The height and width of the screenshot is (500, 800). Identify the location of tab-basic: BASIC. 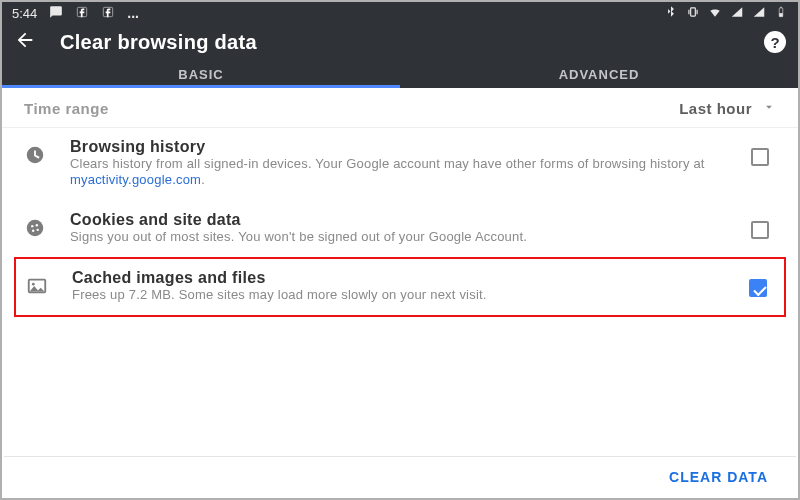
(201, 74).